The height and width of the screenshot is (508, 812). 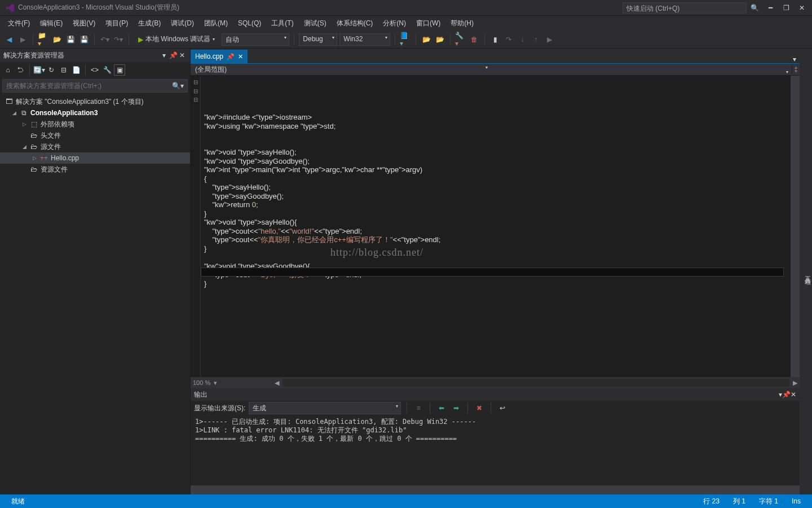 What do you see at coordinates (95, 102) in the screenshot?
I see `solution-root-node: 🗔 解决方案 "ConsoleApplication3" (1 个项目)` at bounding box center [95, 102].